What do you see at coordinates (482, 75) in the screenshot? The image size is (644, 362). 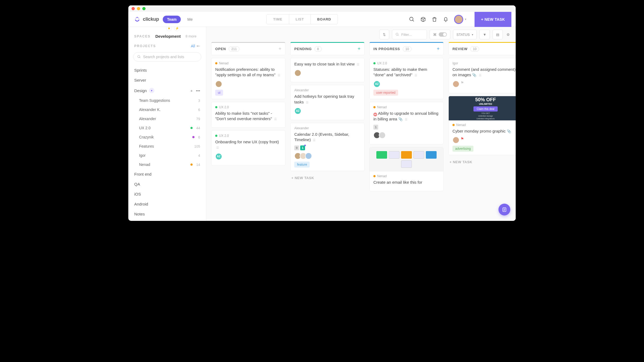 I see `task-card: IgorComment (and assigned comment) on im…` at bounding box center [482, 75].